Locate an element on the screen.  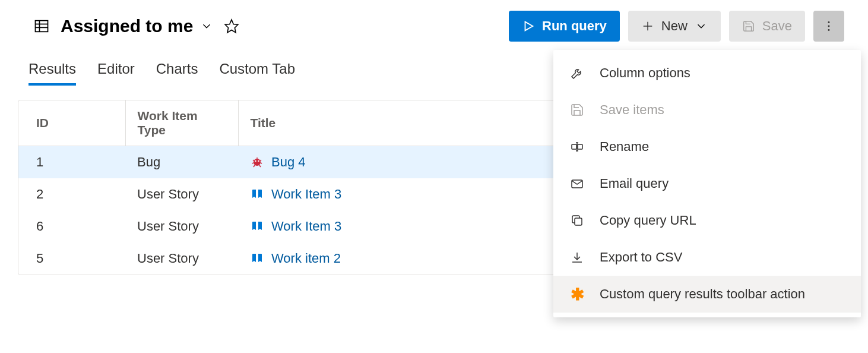
menu-rename: Rename is located at coordinates (707, 147).